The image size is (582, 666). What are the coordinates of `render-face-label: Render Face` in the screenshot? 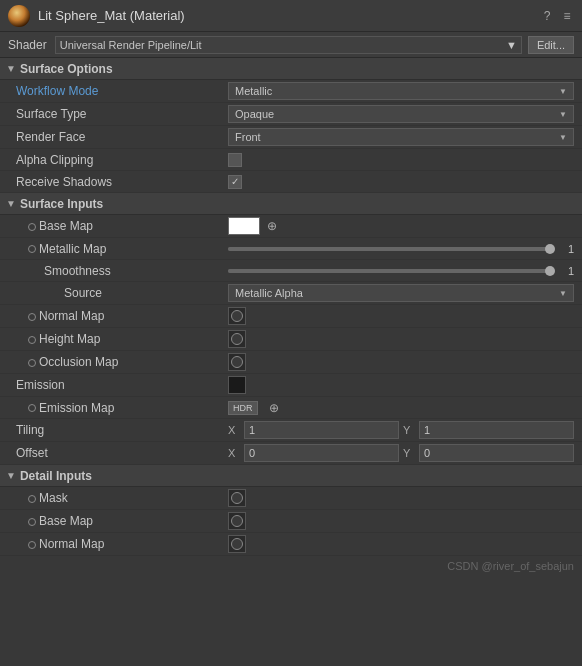 It's located at (118, 137).